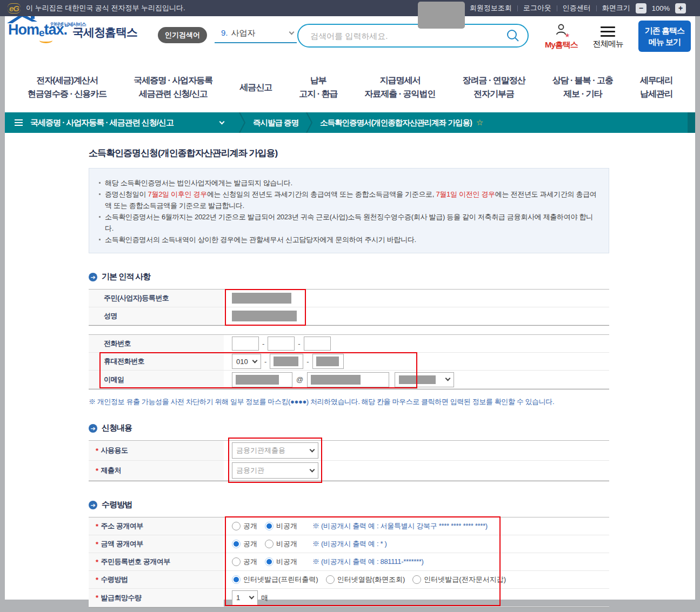  Describe the element at coordinates (173, 87) in the screenshot. I see `nav-item-certificates: 국세증명 · 사업자등록세금관련 신청/신고` at that location.